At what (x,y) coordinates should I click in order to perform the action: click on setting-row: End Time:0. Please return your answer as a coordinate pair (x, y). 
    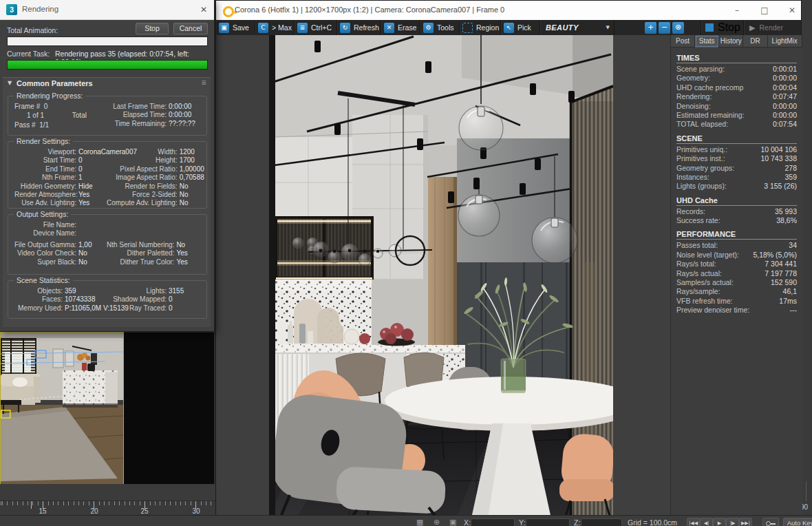
    Looking at the image, I should click on (61, 169).